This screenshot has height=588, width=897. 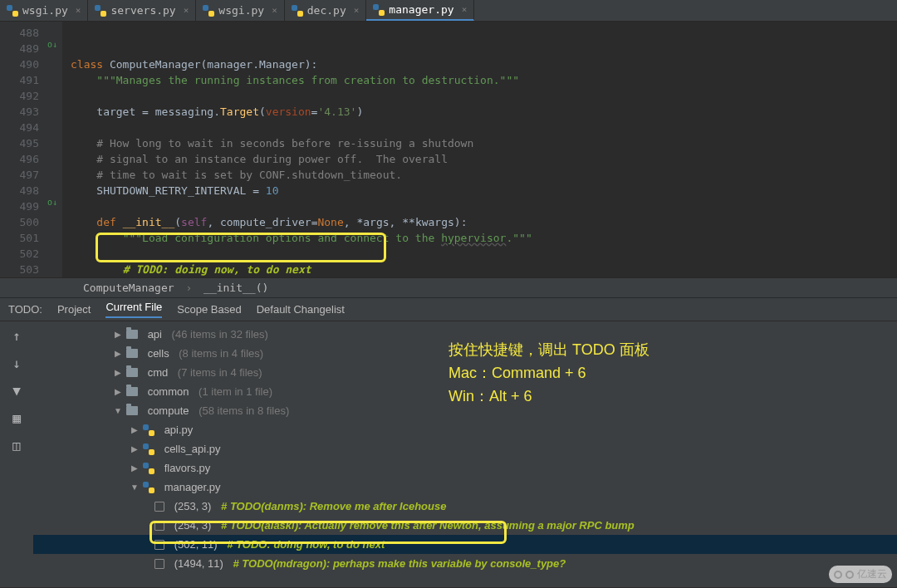 I want to click on todo-item-1494: (896, 9) # TODO(mdragon): perhaps make…, so click(x=465, y=563).